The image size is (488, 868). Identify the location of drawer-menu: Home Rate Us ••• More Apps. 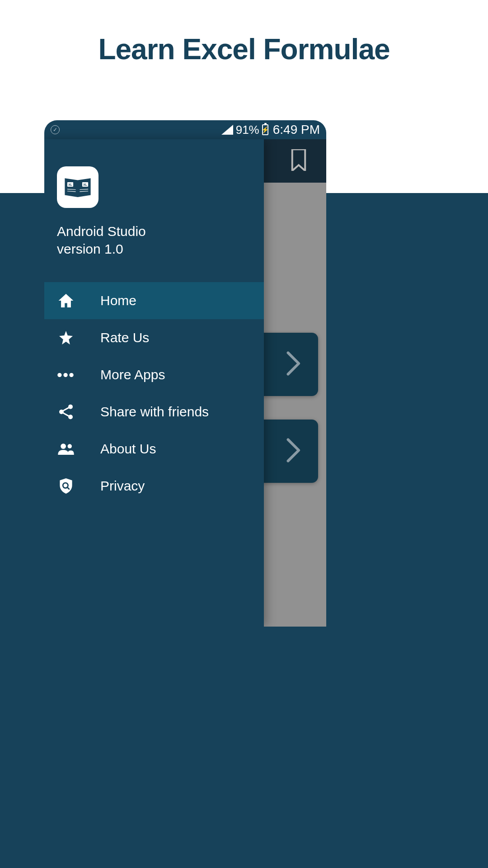
(154, 393).